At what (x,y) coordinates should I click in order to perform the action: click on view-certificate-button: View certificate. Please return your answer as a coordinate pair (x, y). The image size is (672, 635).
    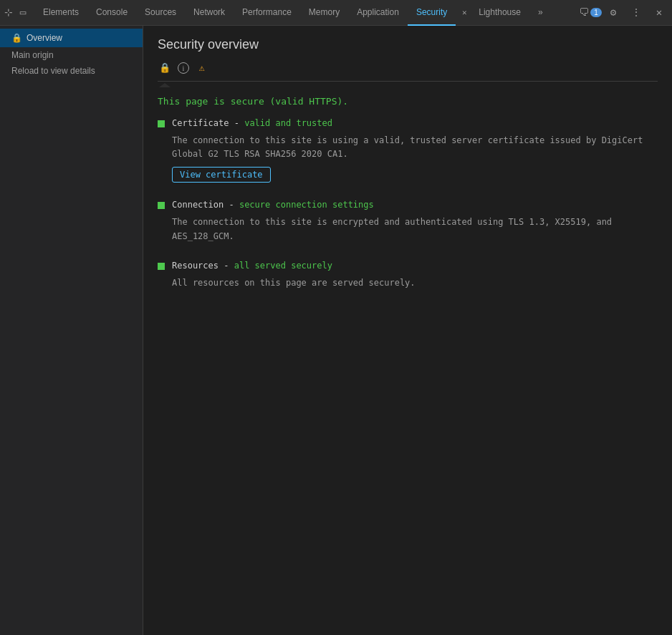
    Looking at the image, I should click on (221, 175).